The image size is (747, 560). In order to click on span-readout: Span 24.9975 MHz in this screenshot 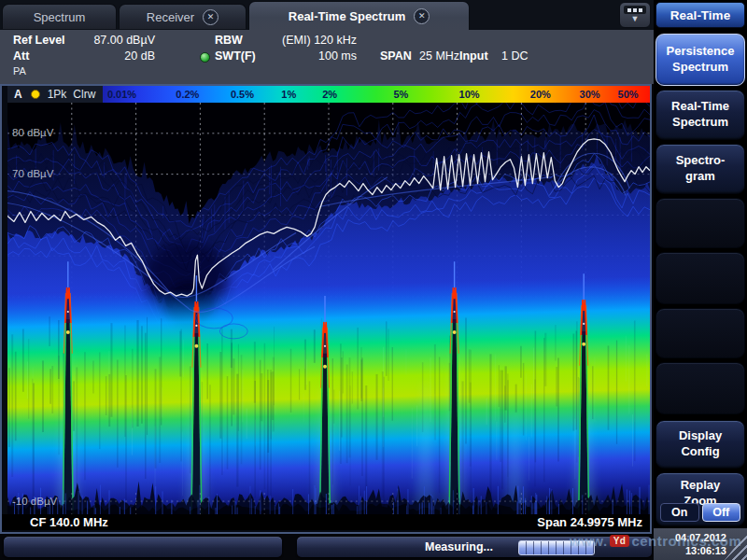, I will do `click(590, 523)`.